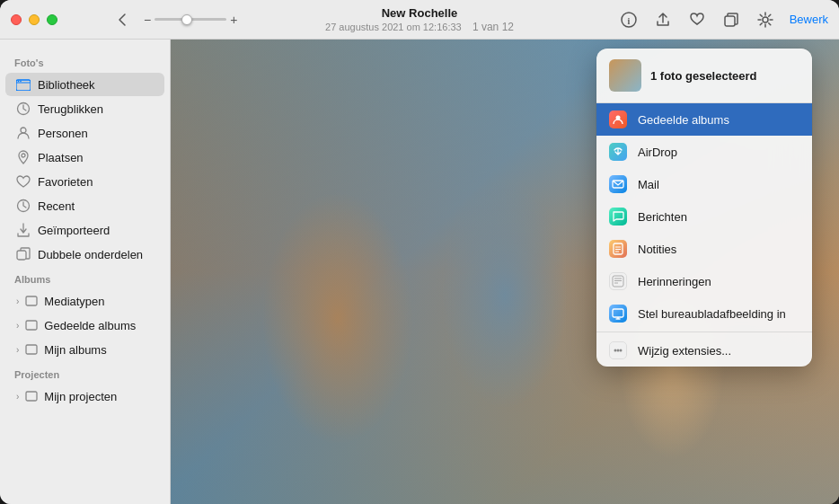  I want to click on zoom-plus-button: +, so click(234, 20).